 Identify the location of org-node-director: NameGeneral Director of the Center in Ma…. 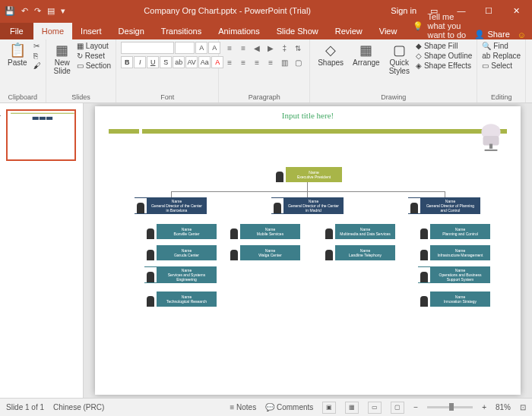
(307, 206).